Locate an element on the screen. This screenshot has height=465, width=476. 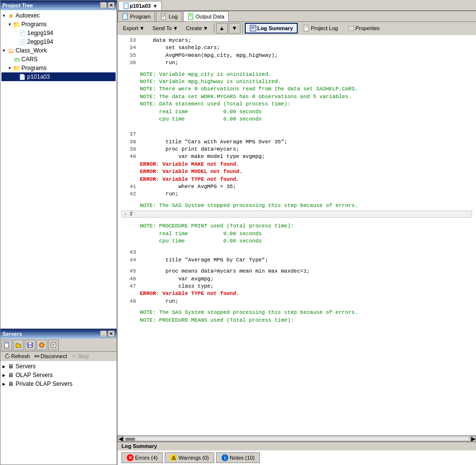
new-icon is located at coordinates (7, 345).